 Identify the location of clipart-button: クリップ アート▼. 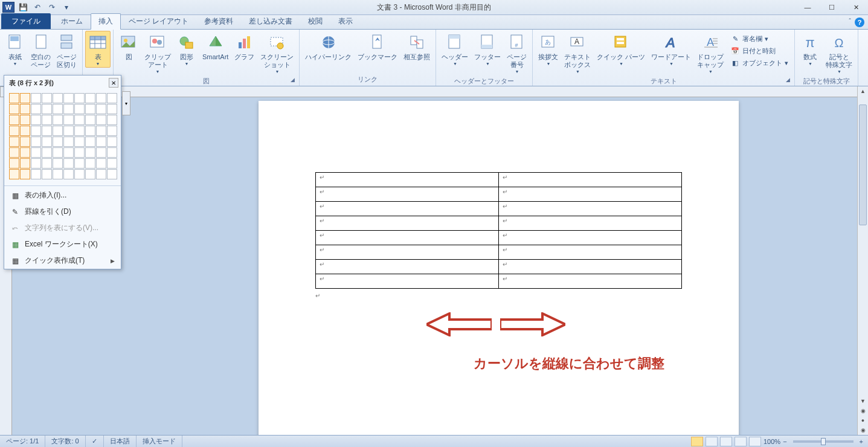
(158, 53).